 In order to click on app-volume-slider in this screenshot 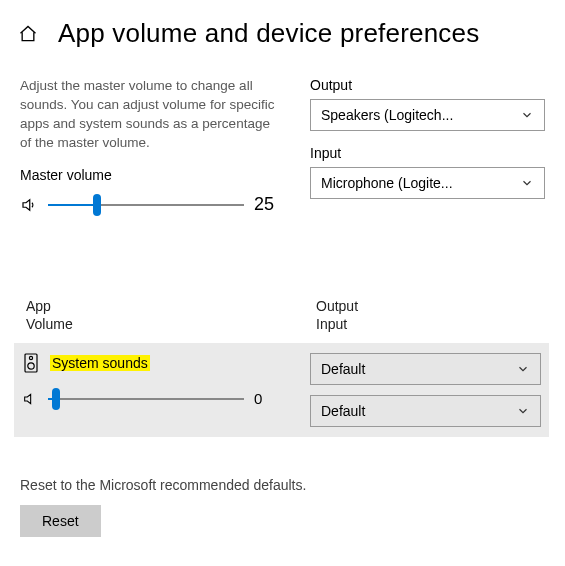, I will do `click(146, 399)`.